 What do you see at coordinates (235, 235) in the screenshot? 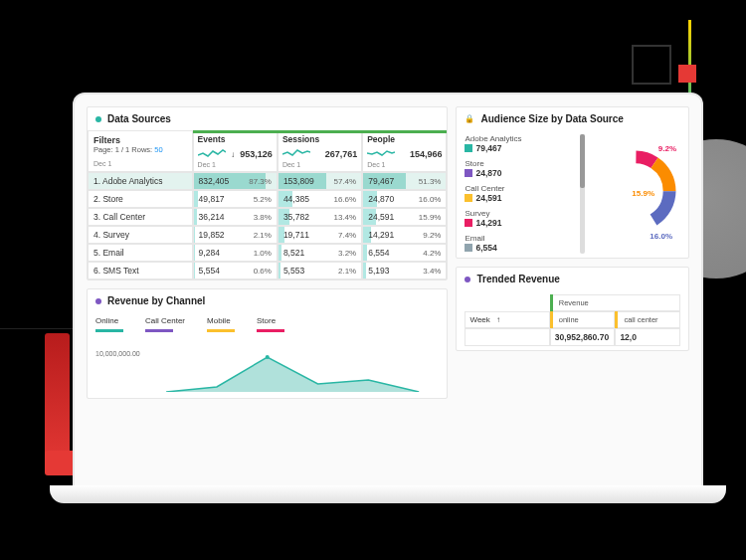
I see `table-cell: 19,8522.1%` at bounding box center [235, 235].